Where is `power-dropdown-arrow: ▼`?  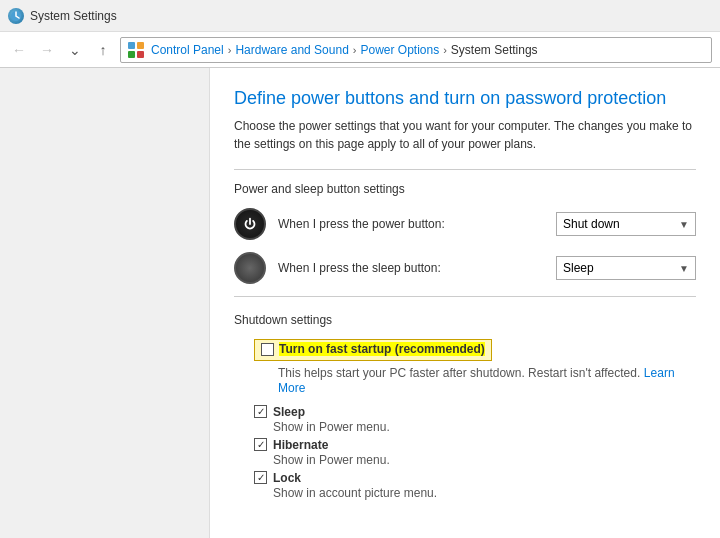
power-dropdown-arrow: ▼ is located at coordinates (684, 224).